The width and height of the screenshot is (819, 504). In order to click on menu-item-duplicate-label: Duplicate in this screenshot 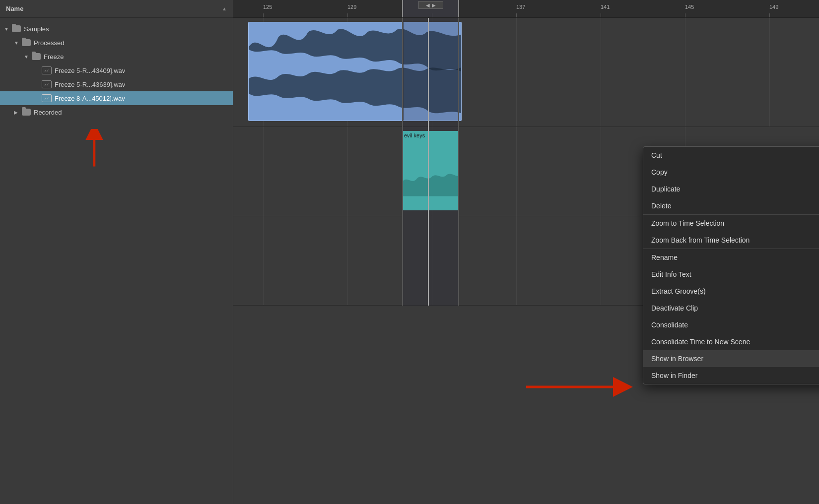, I will do `click(666, 189)`.